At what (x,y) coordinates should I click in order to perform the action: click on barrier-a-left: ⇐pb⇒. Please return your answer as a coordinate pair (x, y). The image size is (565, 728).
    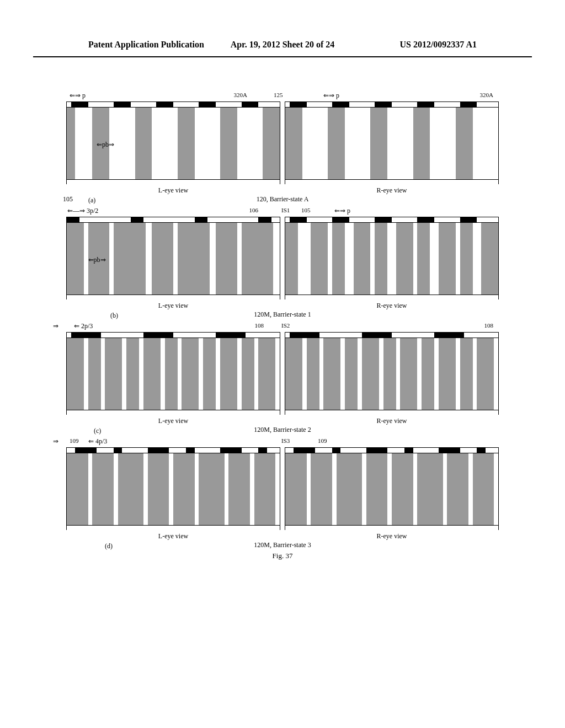
    Looking at the image, I should click on (173, 143).